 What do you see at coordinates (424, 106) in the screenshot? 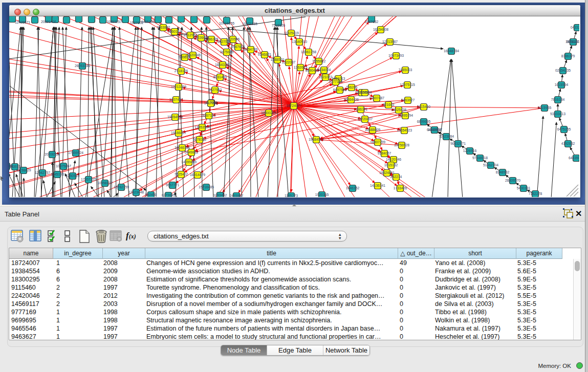
I see `svg-text: 9115460` at bounding box center [424, 106].